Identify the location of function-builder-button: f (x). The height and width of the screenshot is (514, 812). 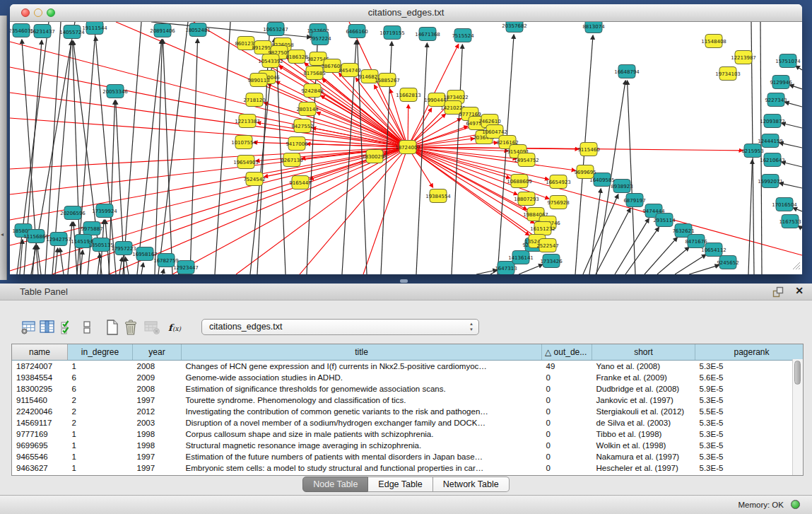
(176, 327).